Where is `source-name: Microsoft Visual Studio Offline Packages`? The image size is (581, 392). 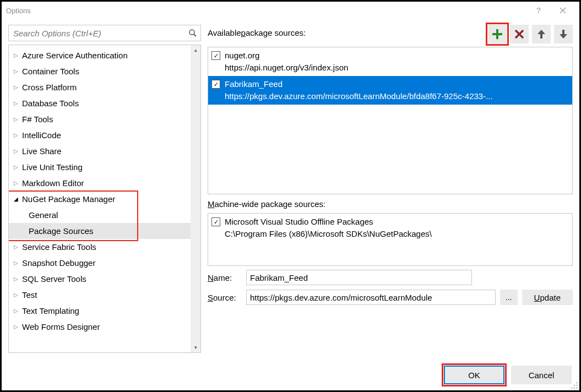 source-name: Microsoft Visual Studio Offline Packages is located at coordinates (397, 222).